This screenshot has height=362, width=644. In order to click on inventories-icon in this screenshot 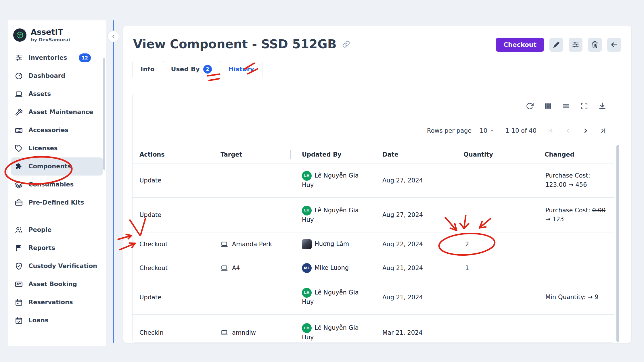, I will do `click(19, 58)`.